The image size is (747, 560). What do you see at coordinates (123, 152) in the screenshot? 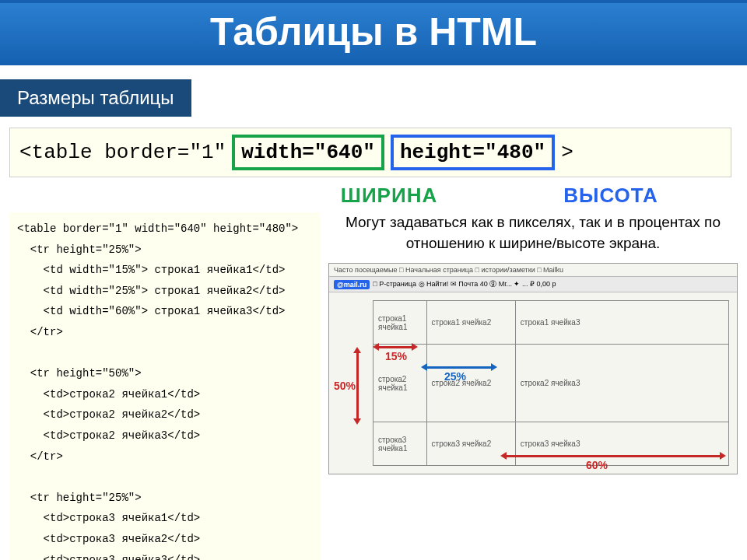
I see `code-prefix: <table border="1"` at bounding box center [123, 152].